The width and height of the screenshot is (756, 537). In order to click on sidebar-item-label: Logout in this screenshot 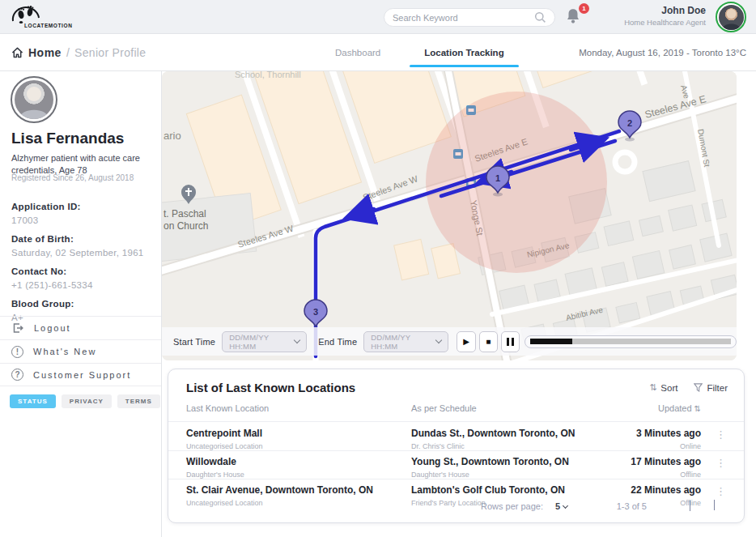, I will do `click(53, 328)`.